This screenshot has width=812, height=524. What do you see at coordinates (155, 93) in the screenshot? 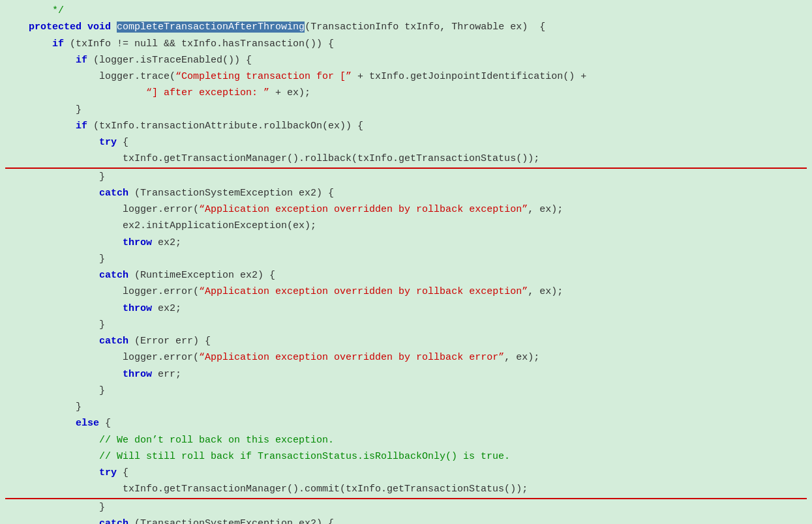
I see `line-text: “] after exception: ” + ex);` at bounding box center [155, 93].